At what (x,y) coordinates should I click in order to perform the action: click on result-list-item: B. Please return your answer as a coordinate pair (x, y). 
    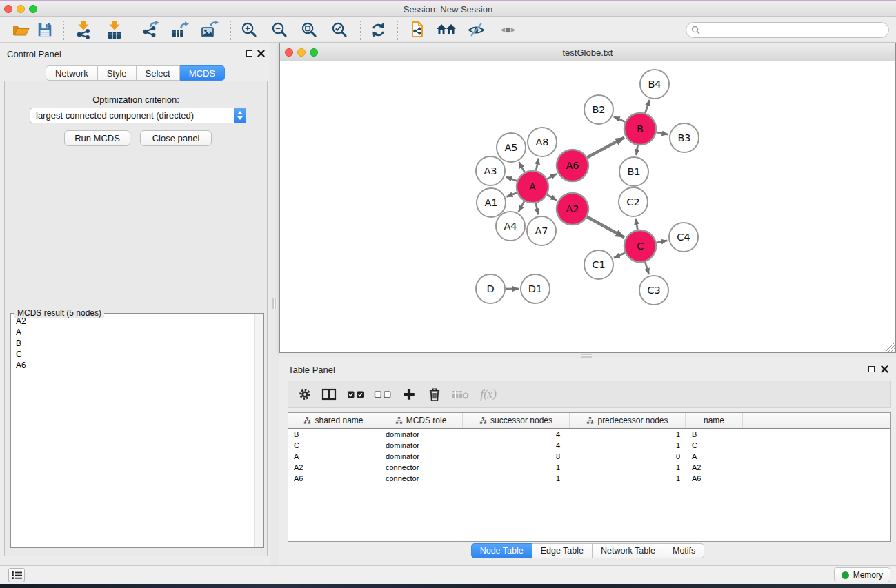
    Looking at the image, I should click on (132, 343).